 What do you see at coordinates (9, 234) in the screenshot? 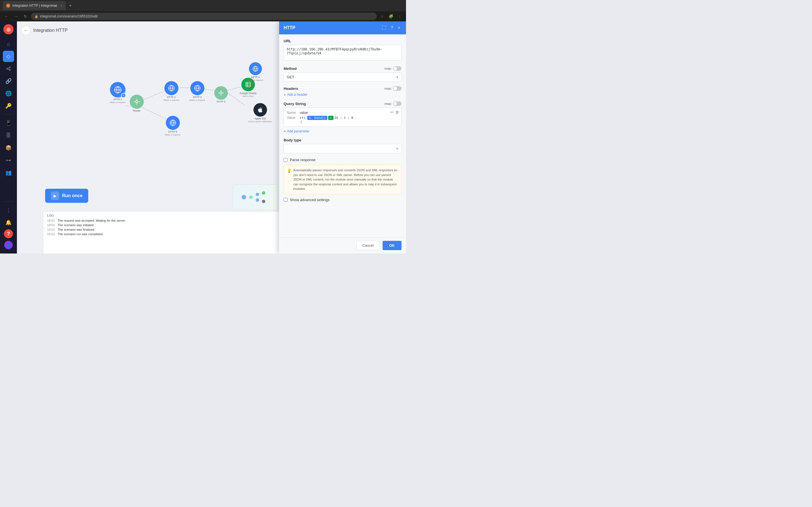
I see `sidebar-item-help: ?` at bounding box center [9, 234].